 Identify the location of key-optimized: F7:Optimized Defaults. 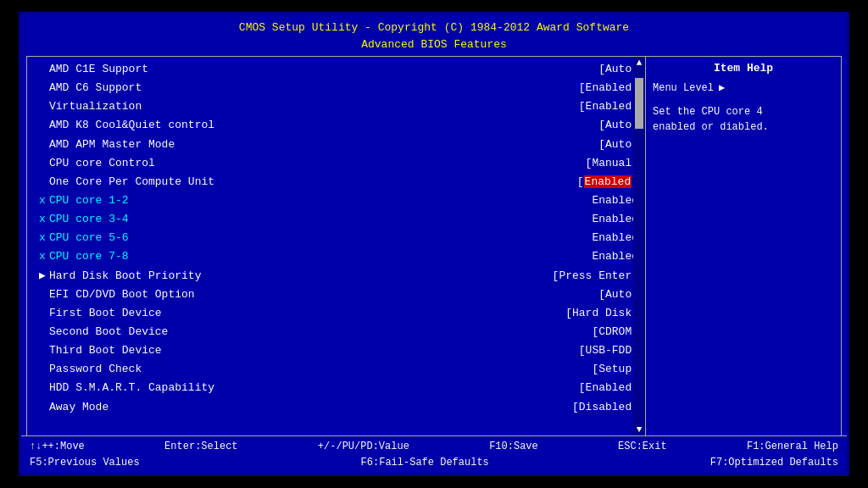
(775, 463).